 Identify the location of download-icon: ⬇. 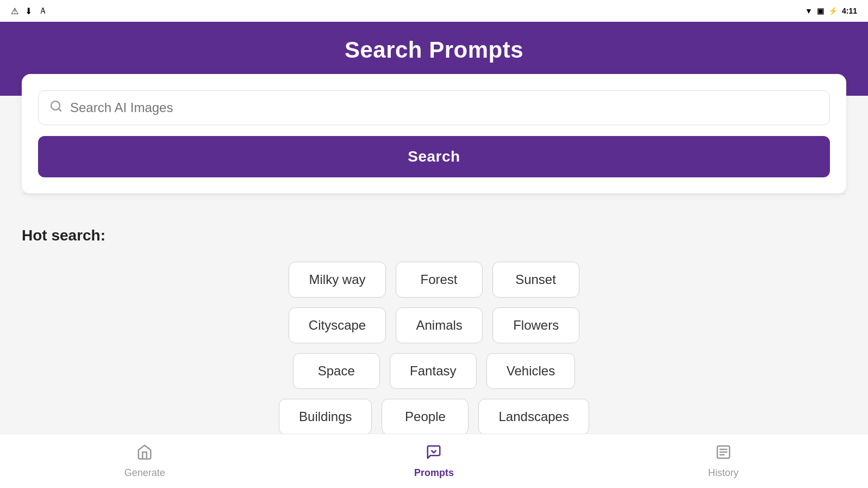
(28, 11).